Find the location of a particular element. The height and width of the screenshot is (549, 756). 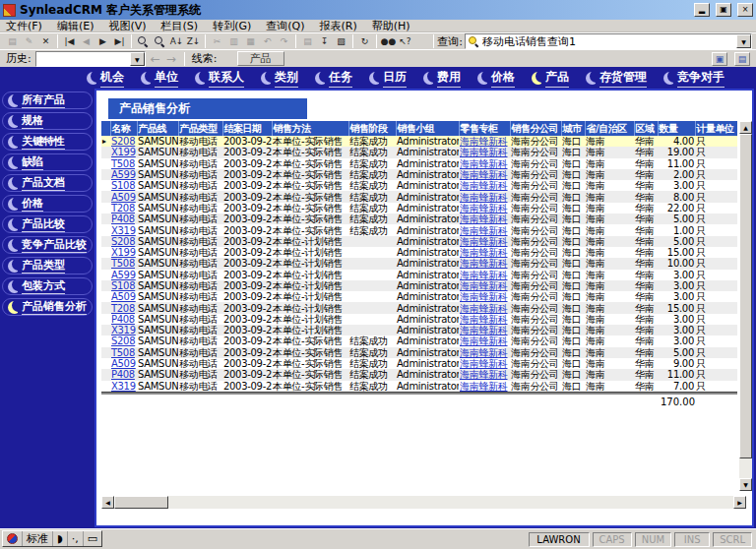

ime-fullwidth-icon: ◗ is located at coordinates (61, 539).